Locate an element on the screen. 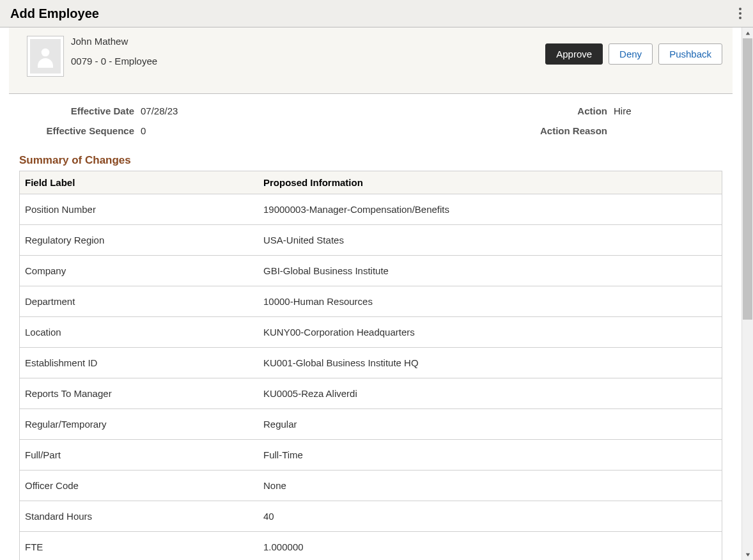  approve-button: Approve is located at coordinates (574, 54).